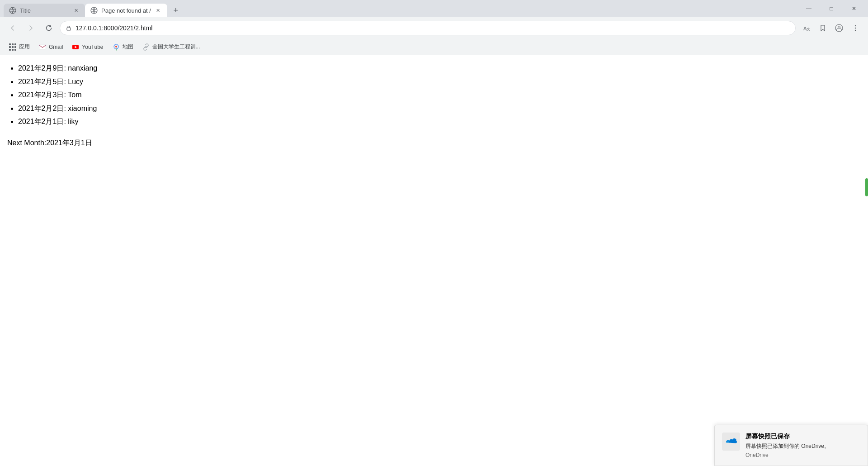 This screenshot has width=868, height=466. Describe the element at coordinates (439, 109) in the screenshot. I see `list-item: 2021年2月2日: xiaoming` at that location.